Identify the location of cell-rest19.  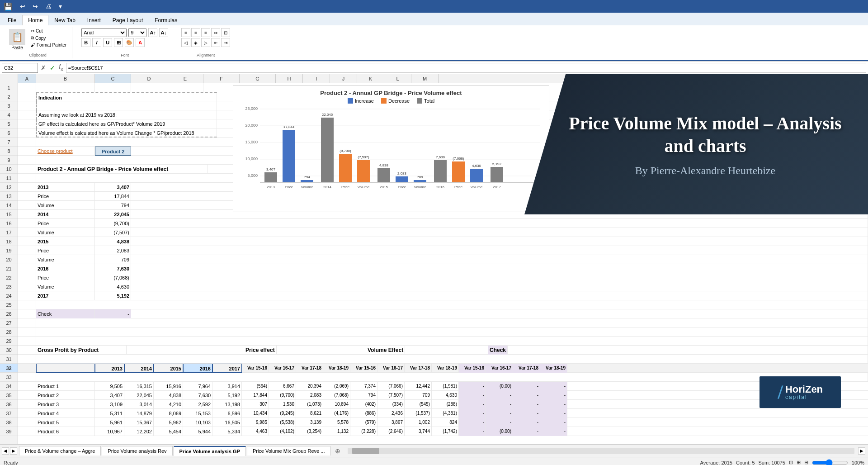
(500, 251).